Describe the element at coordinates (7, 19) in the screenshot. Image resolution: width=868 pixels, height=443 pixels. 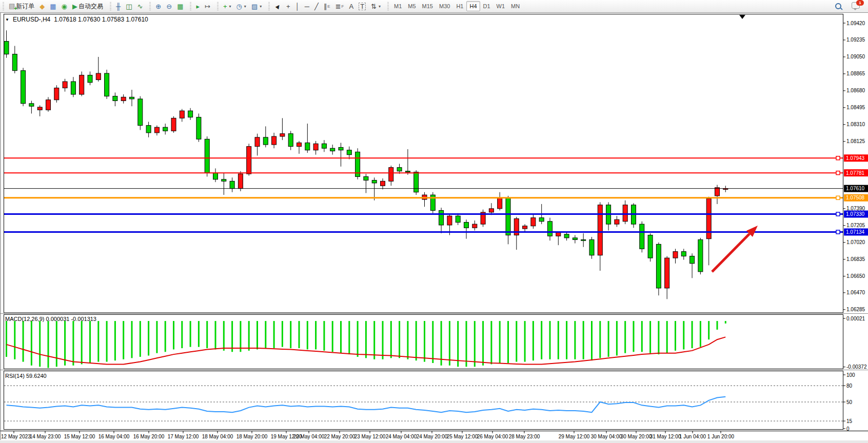
I see `chart-collapse-icon: ▼` at that location.